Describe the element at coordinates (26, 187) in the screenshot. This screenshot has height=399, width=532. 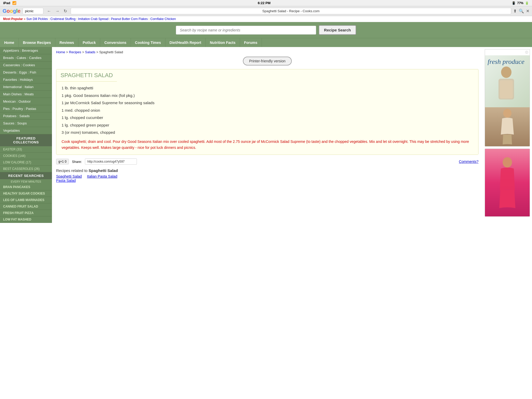
I see `recent-bran-pancakes: BRAN PANCAKES` at that location.